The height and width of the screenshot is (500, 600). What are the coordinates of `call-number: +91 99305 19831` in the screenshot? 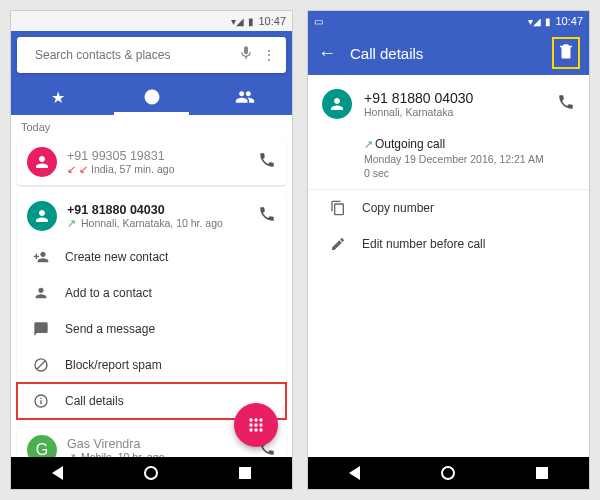 It's located at (158, 156).